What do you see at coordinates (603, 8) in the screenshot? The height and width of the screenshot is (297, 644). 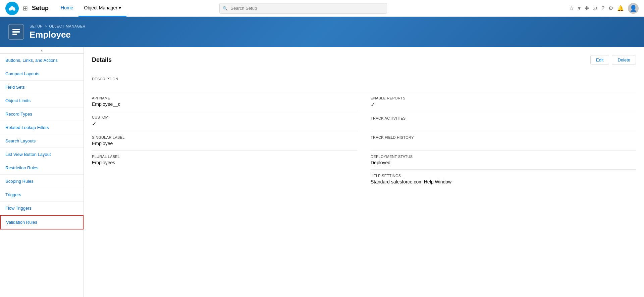 I see `help-icon: ?` at bounding box center [603, 8].